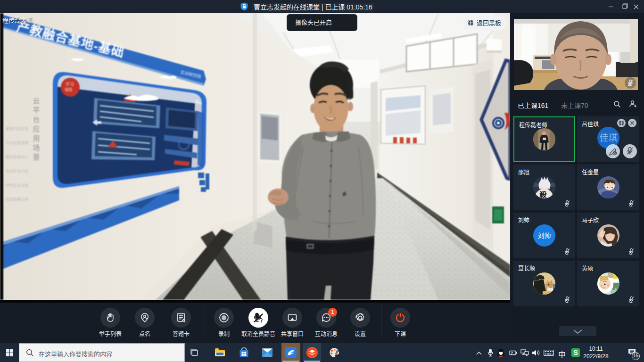 The image size is (644, 362). What do you see at coordinates (36, 130) in the screenshot?
I see `svg-text: 云平台应用场景` at bounding box center [36, 130].